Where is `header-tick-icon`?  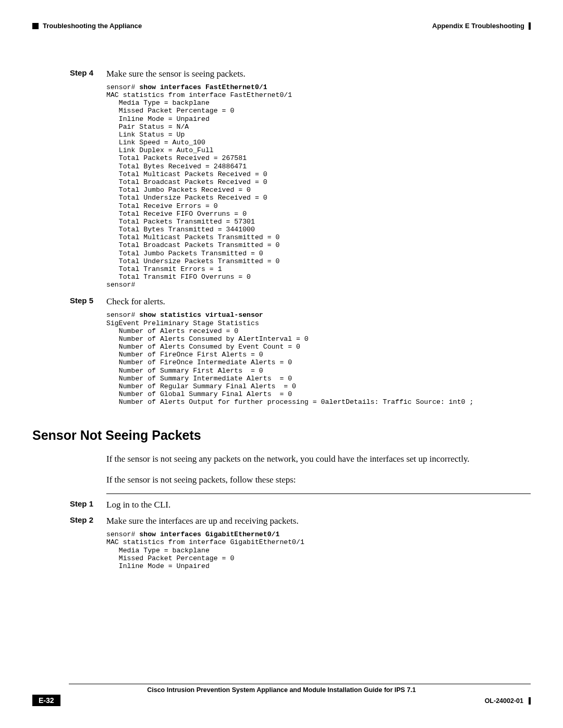 header-tick-icon is located at coordinates (530, 26).